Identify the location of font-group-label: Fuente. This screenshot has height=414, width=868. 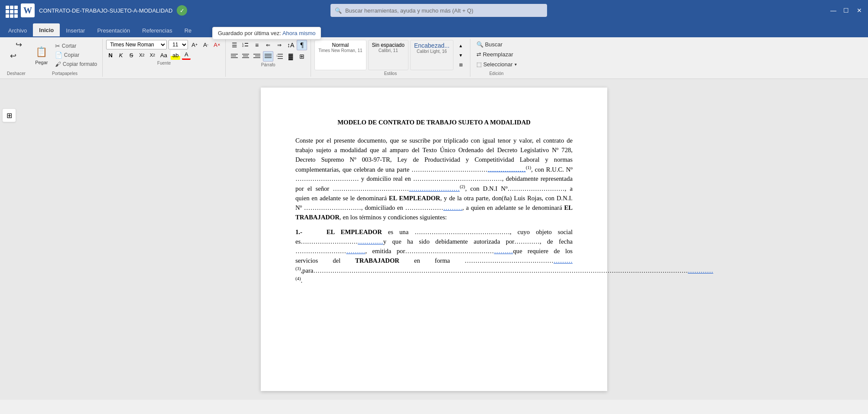
(164, 63).